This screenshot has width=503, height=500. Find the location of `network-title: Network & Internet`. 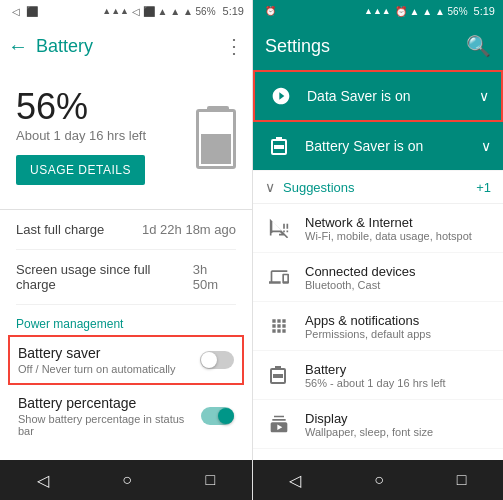

network-title: Network & Internet is located at coordinates (398, 222).